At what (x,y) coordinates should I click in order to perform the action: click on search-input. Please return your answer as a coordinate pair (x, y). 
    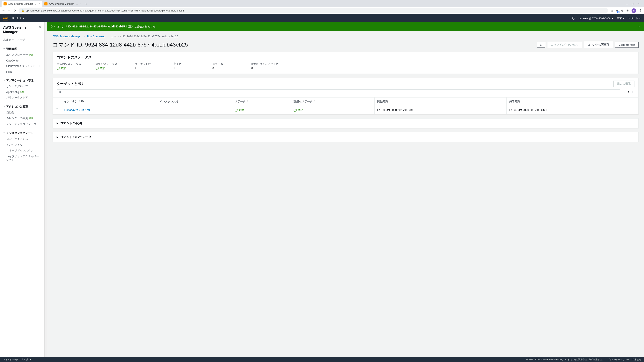
    Looking at the image, I should click on (338, 92).